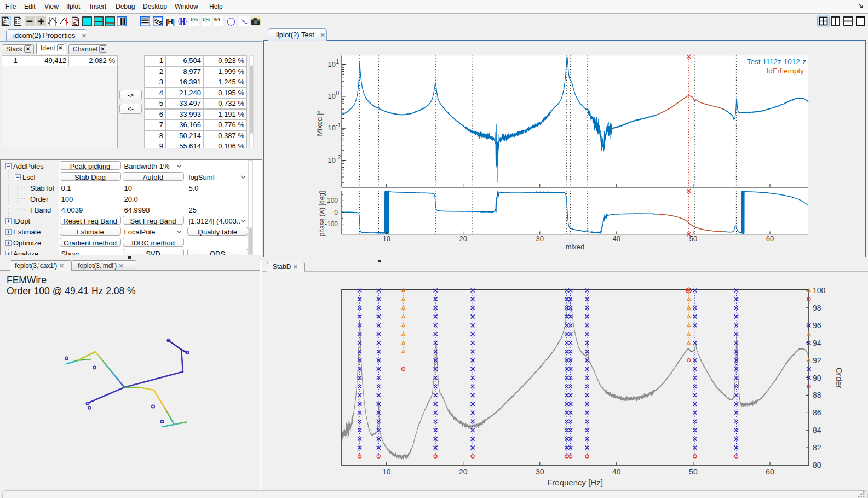 The image size is (868, 498). Describe the element at coordinates (338, 125) in the screenshot. I see `svg-text: -1` at that location.